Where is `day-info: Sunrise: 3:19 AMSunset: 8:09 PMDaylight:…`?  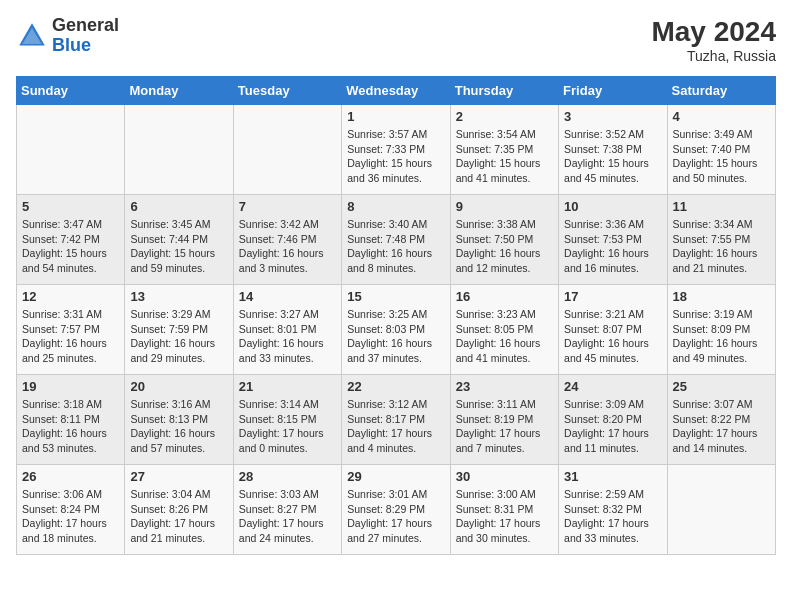
day-info: Sunrise: 3:19 AMSunset: 8:09 PMDaylight:… is located at coordinates (722, 336).